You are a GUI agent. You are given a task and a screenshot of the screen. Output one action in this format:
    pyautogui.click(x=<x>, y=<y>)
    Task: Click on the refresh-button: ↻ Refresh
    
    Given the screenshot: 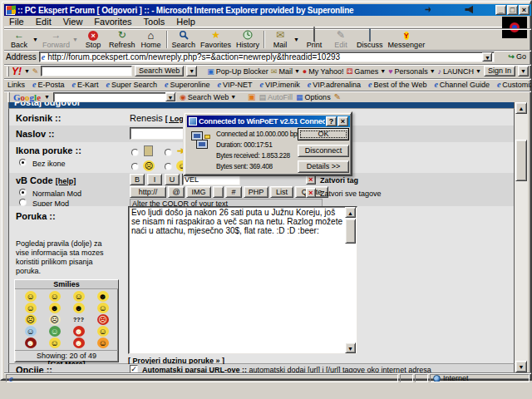 What is the action you would take?
    pyautogui.click(x=122, y=40)
    